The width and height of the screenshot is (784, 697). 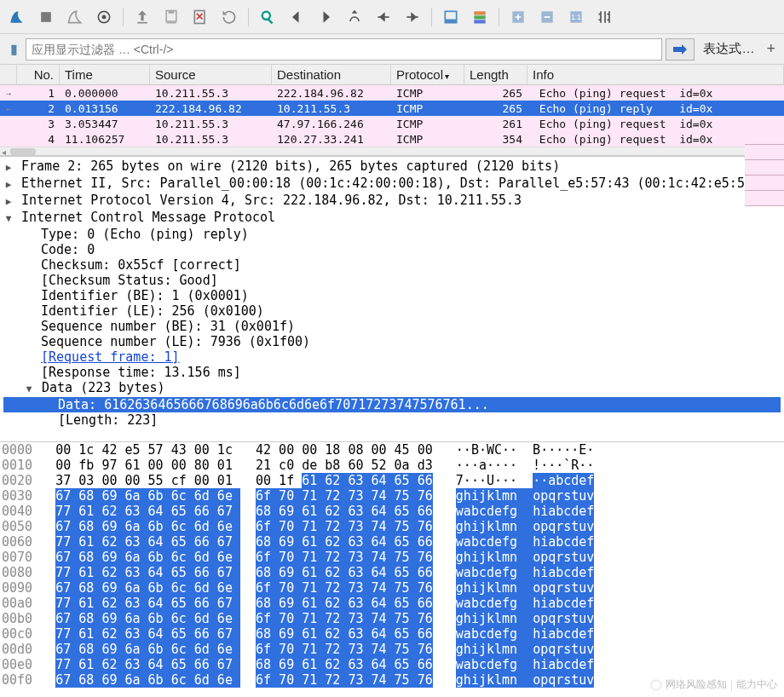 I want to click on hex-line: 0020 37 03 00 00 55 cf 00 01 00 1f 61 62…, so click(x=392, y=481).